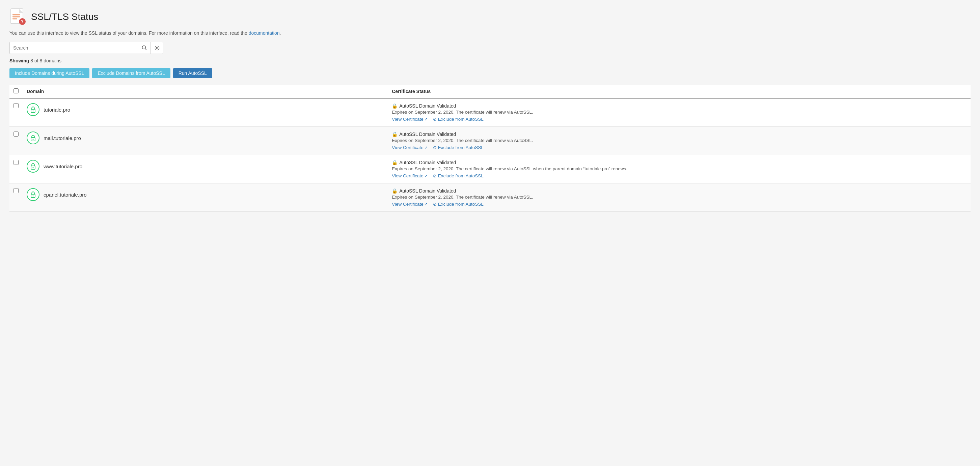  Describe the element at coordinates (490, 48) in the screenshot. I see `search-row` at that location.